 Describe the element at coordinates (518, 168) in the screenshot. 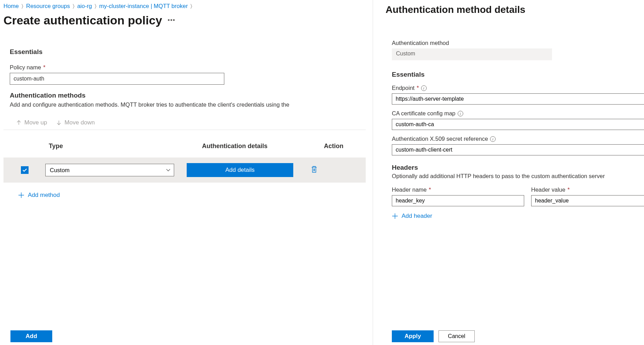

I see `headers-heading: Headers` at that location.